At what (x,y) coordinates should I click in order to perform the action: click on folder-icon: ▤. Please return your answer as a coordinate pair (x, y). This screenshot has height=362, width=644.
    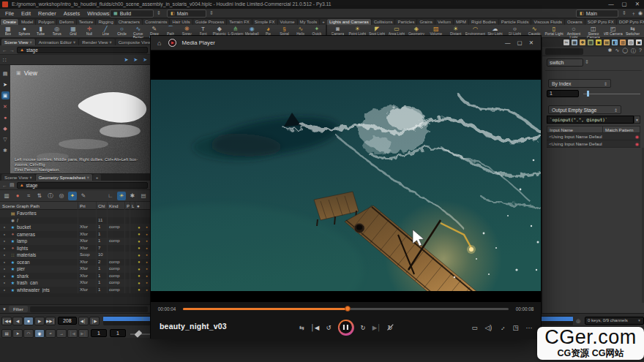
    Looking at the image, I should click on (143, 196).